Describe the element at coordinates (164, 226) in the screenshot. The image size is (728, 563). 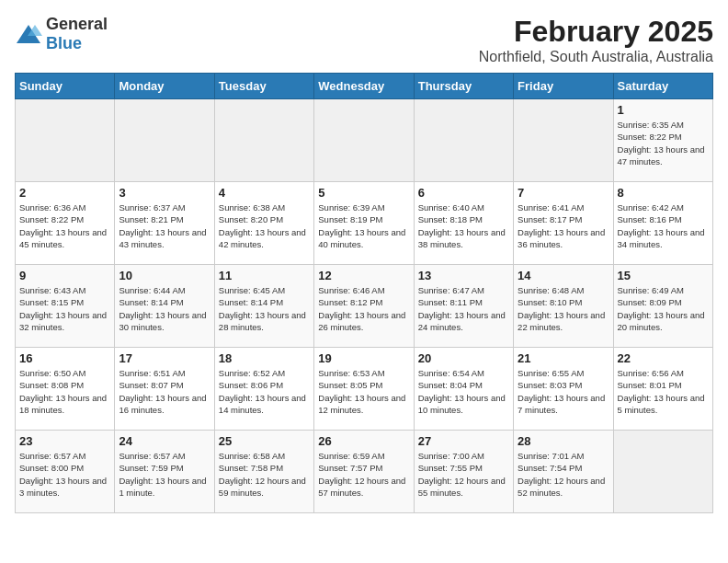
I see `day-info: Sunrise: 6:37 AM Sunset: 8:21 PM Dayligh…` at that location.